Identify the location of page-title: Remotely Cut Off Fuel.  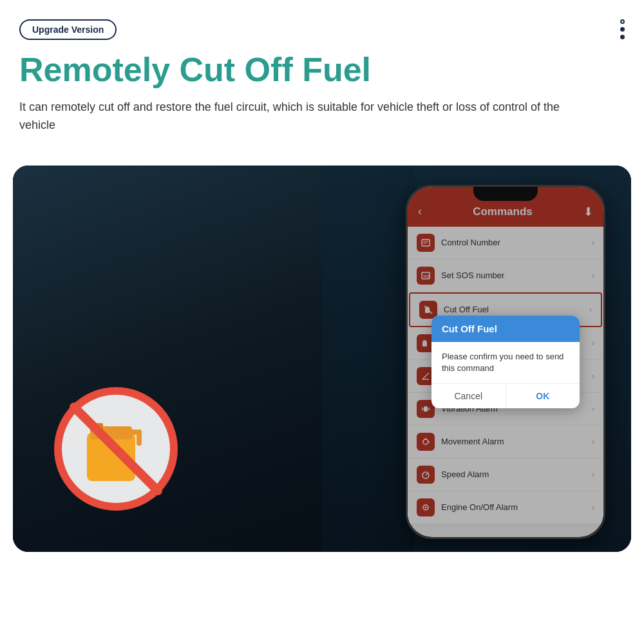
(322, 70).